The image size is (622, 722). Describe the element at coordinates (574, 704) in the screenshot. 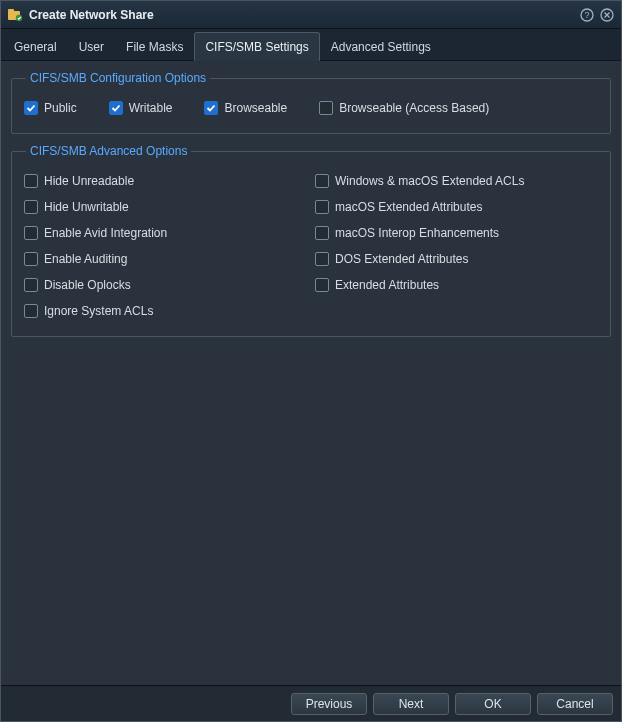

I see `button-label: Cancel` at that location.